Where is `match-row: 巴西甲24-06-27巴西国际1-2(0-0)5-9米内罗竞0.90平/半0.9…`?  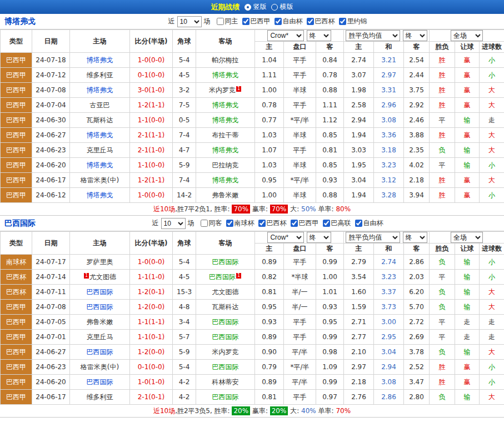 match-row: 巴西甲24-06-27巴西国际1-2(0-0)5-9米内罗竞0.90平/半0.9… is located at coordinates (252, 352).